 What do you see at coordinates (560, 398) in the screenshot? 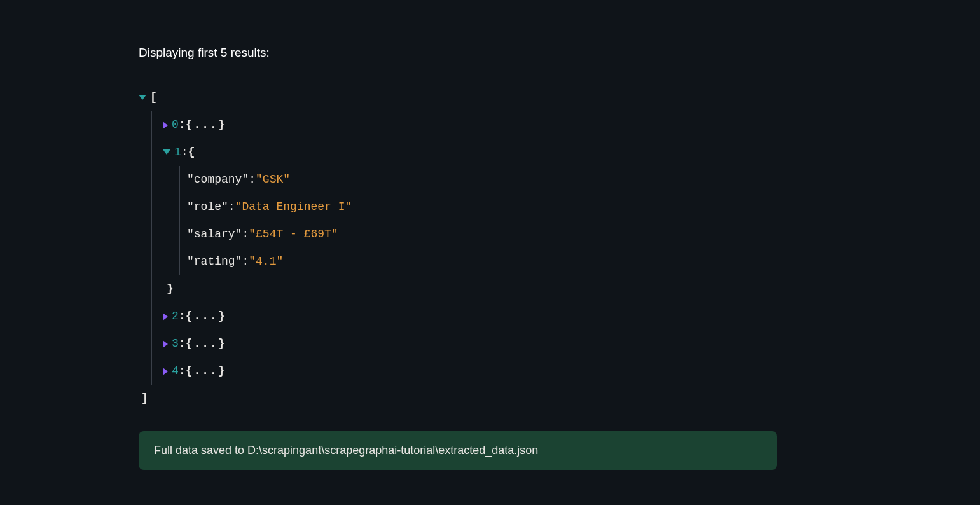
I see `json-root-close: ]` at bounding box center [560, 398].